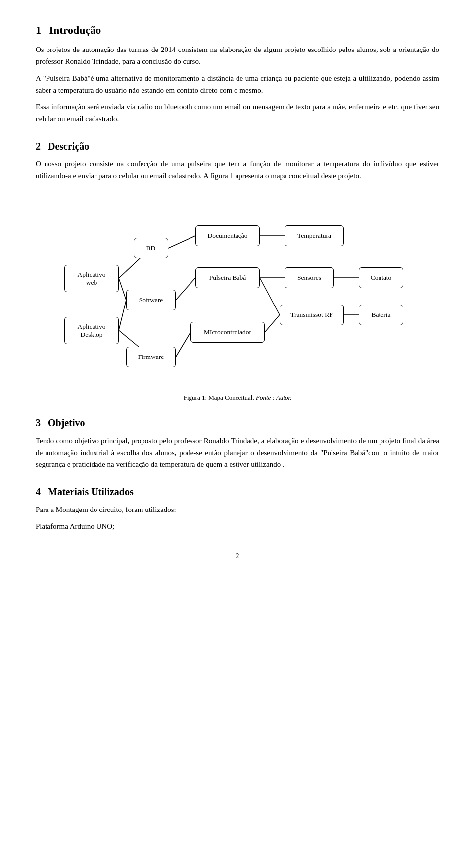 This screenshot has height=868, width=475. I want to click on node-aplicativo-web: Aplicativoweb, so click(92, 278).